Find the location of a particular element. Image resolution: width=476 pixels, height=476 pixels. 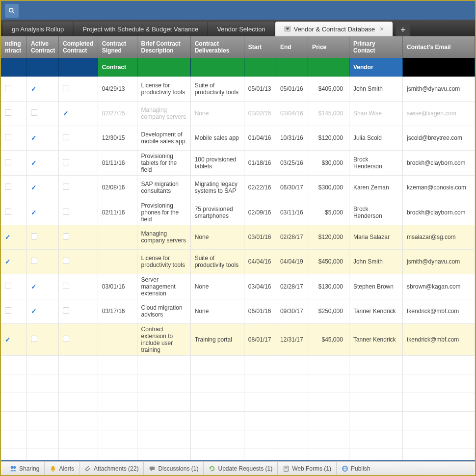

cell-price: $300,000 is located at coordinates (331, 187).